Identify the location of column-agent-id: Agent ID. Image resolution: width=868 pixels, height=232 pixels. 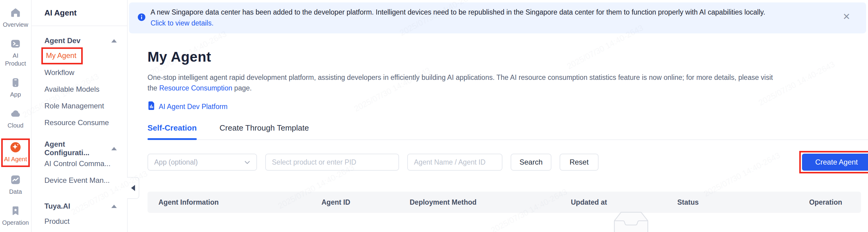
(366, 202).